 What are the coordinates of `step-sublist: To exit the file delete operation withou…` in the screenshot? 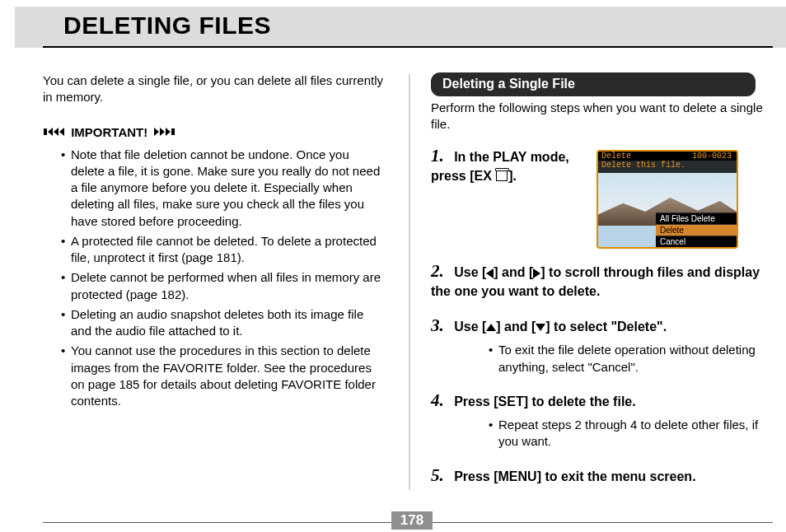 It's located at (615, 359).